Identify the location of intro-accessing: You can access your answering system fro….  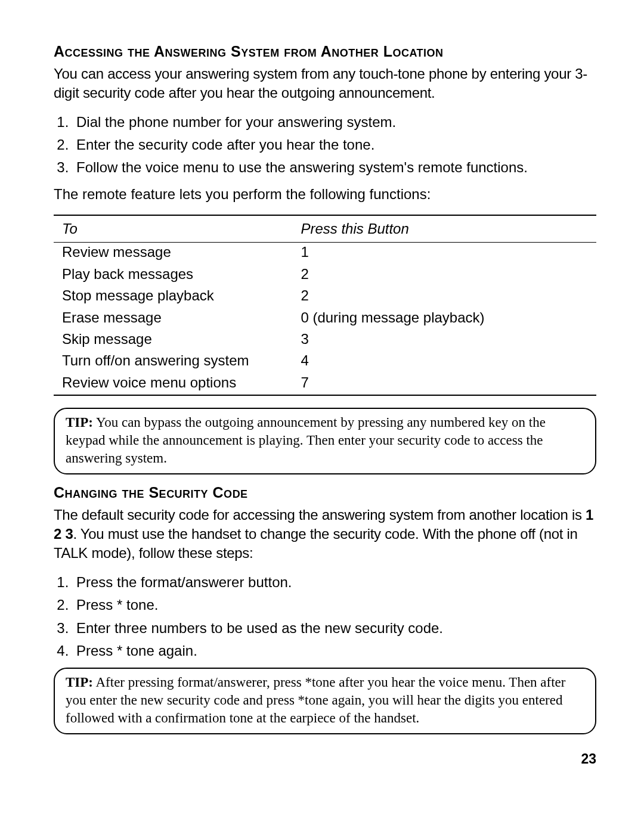
(325, 83).